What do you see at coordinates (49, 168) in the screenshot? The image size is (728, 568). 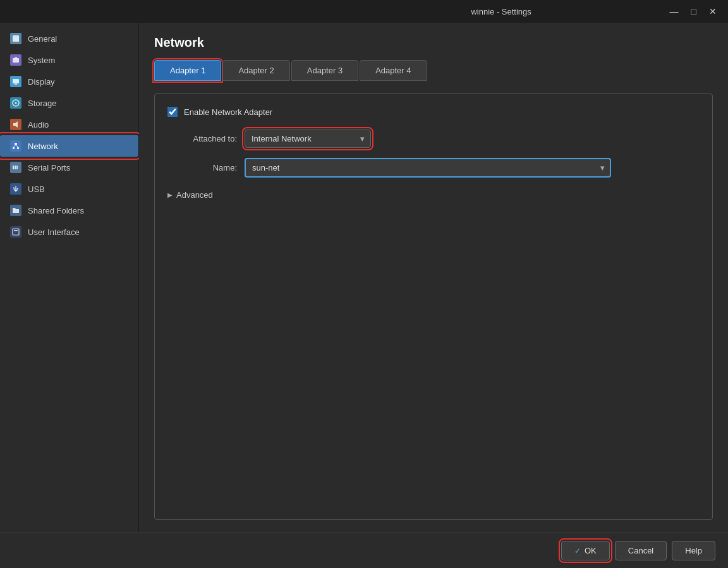 I see `sidebar-label-serial: Serial Ports` at bounding box center [49, 168].